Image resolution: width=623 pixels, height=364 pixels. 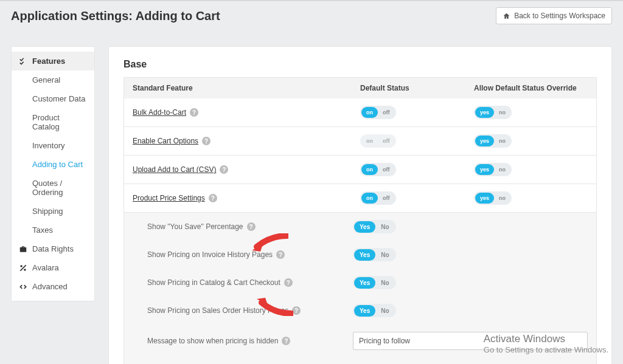 What do you see at coordinates (210, 255) in the screenshot?
I see `sub-label: Show Pricing on Invoice History Pages` at bounding box center [210, 255].